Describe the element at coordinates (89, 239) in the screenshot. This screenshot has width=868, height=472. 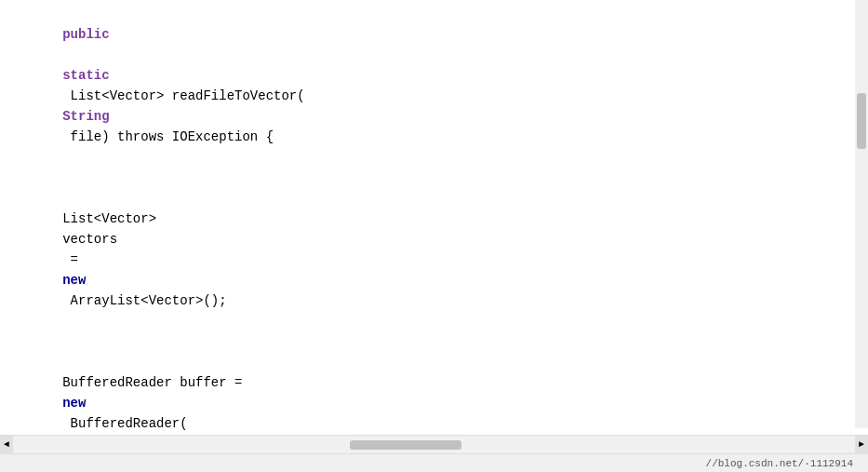
I see `var-vectors: vectors` at that location.